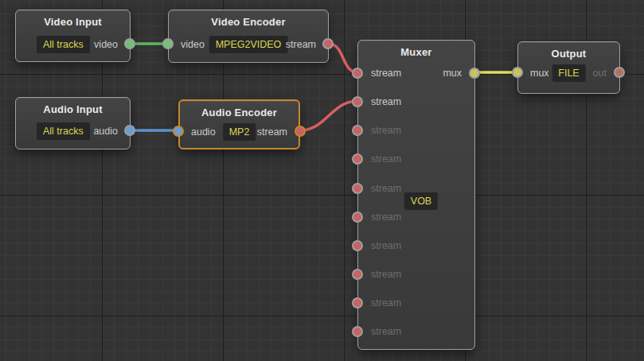 This screenshot has height=361, width=644. What do you see at coordinates (619, 72) in the screenshot?
I see `output-out-port` at bounding box center [619, 72].